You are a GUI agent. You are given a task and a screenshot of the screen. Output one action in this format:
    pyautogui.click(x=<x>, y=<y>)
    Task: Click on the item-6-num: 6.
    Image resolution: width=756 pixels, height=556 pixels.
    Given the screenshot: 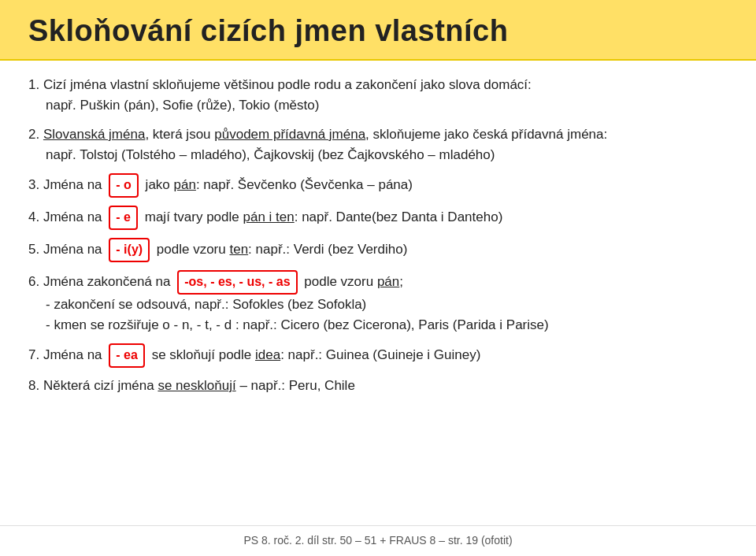 What is the action you would take?
    pyautogui.click(x=34, y=282)
    